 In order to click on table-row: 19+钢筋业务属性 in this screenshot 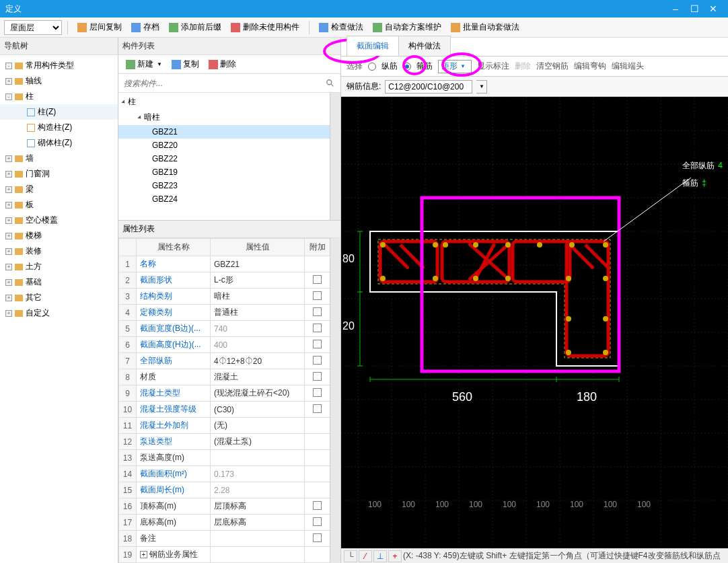, I will do `click(225, 555)`.